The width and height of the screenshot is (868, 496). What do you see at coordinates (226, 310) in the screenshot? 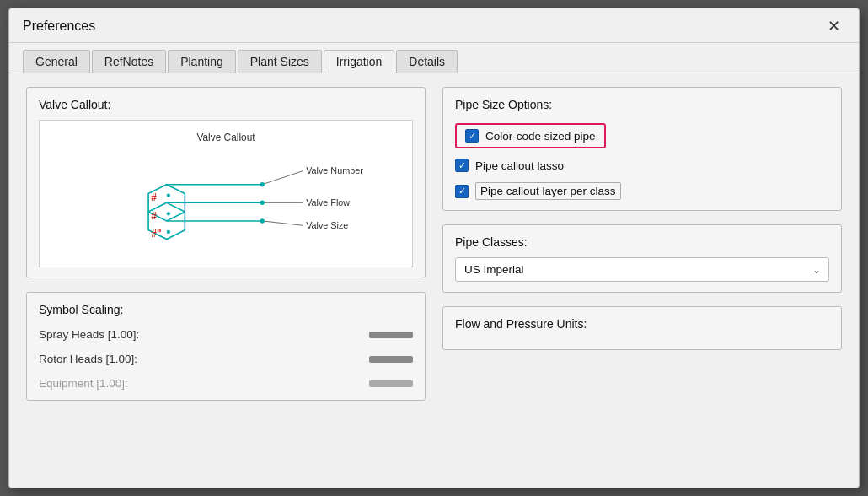
I see `symbol-scaling-label: Symbol Scaling:` at bounding box center [226, 310].